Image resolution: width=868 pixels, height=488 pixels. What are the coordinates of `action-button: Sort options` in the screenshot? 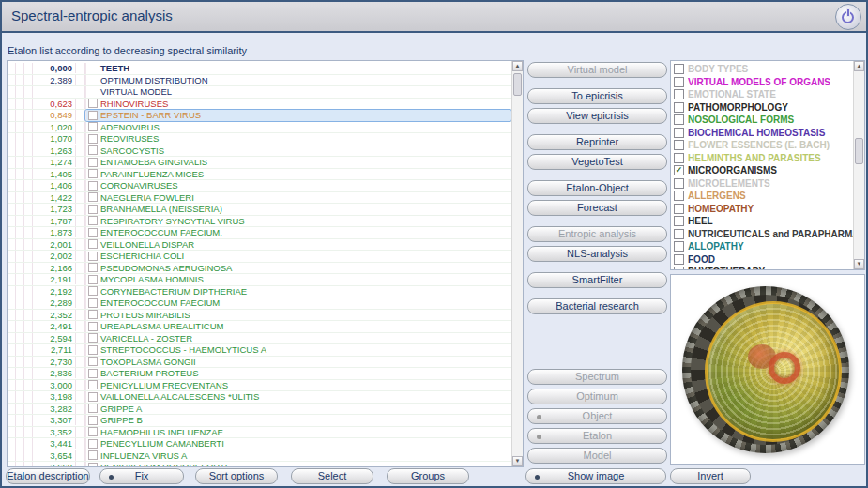 It's located at (236, 477).